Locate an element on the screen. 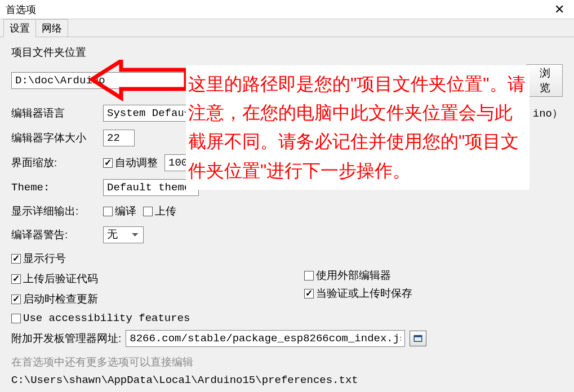 The width and height of the screenshot is (574, 392). sketchbook-path-input is located at coordinates (264, 81).